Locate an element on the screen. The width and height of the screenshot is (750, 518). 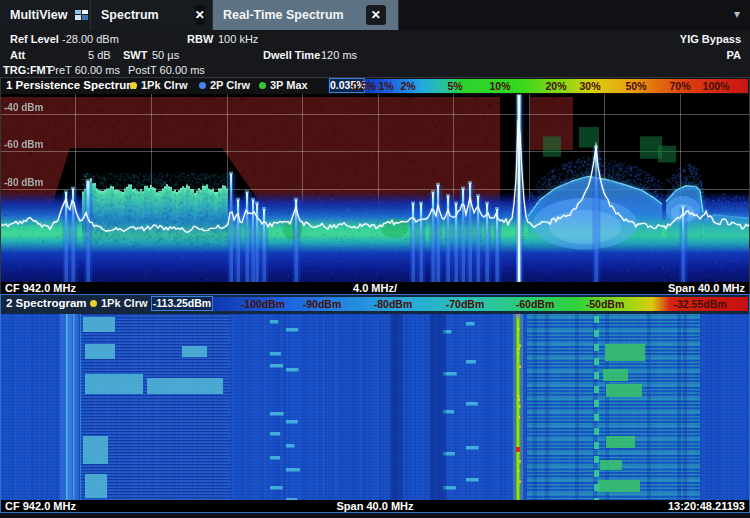
ref-level-value: -28.00 dBm is located at coordinates (90, 39).